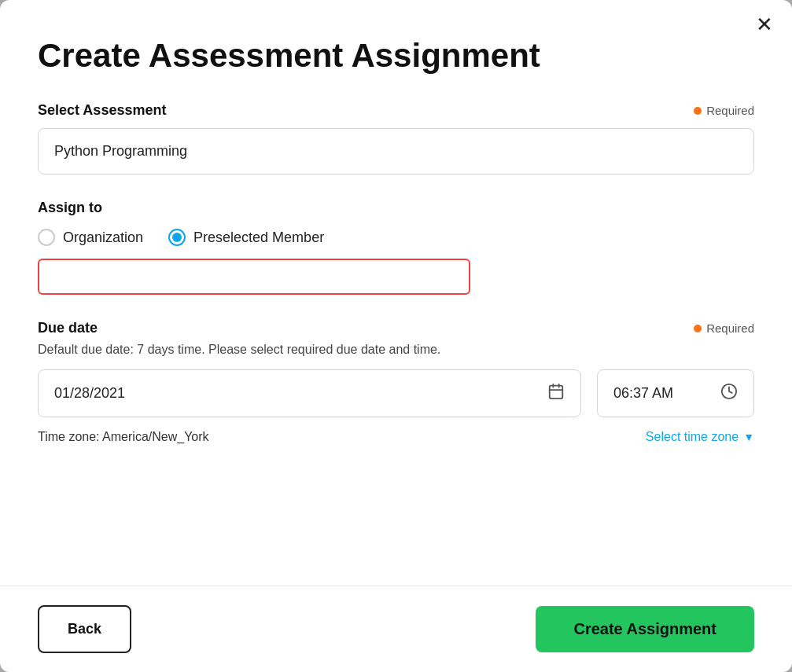 The height and width of the screenshot is (672, 792). Describe the element at coordinates (643, 393) in the screenshot. I see `time-value: 06:37 AM` at that location.